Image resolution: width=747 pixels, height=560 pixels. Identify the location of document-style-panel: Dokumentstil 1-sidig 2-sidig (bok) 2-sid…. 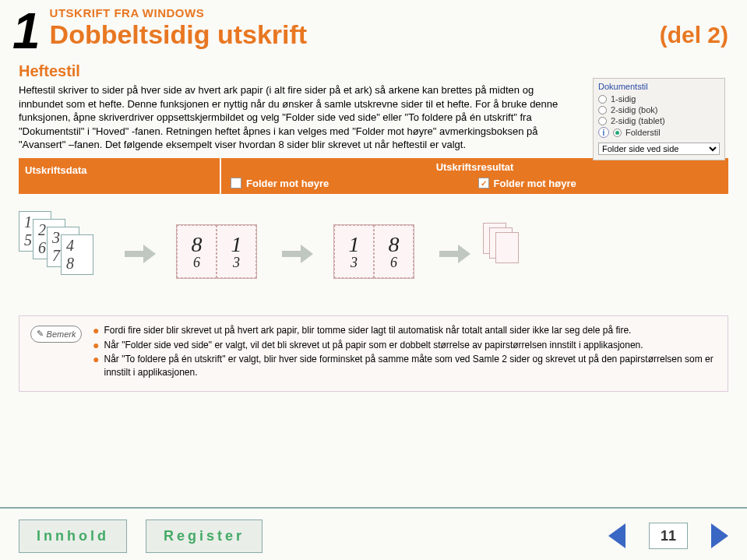
(659, 119).